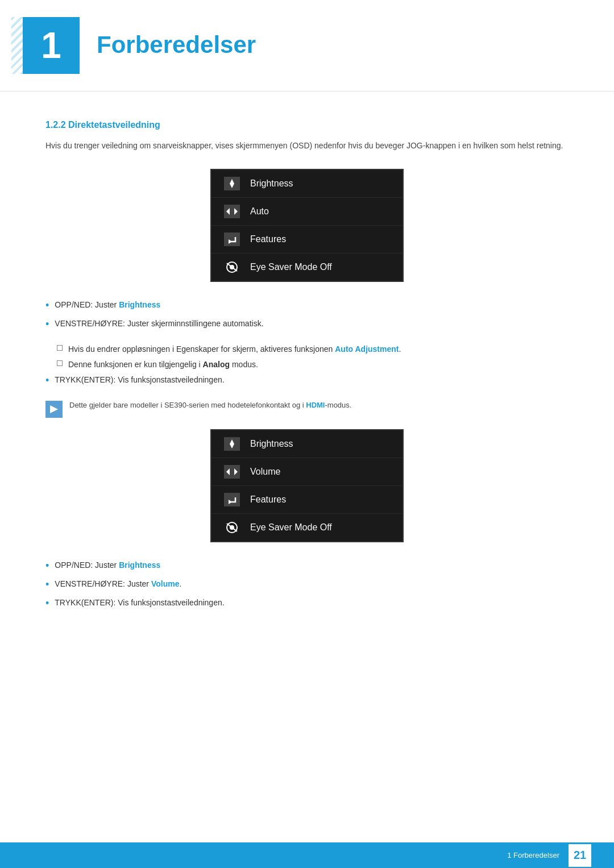 This screenshot has height=868, width=614. I want to click on sub-item-1: Hvis du endrer oppløsningen i Egenskaper…, so click(313, 349).